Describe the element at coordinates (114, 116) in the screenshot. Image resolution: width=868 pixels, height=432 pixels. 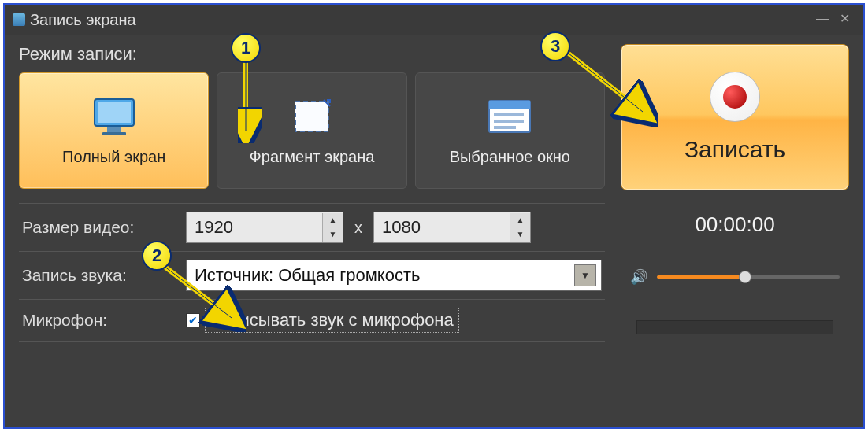
I see `monitor-icon` at that location.